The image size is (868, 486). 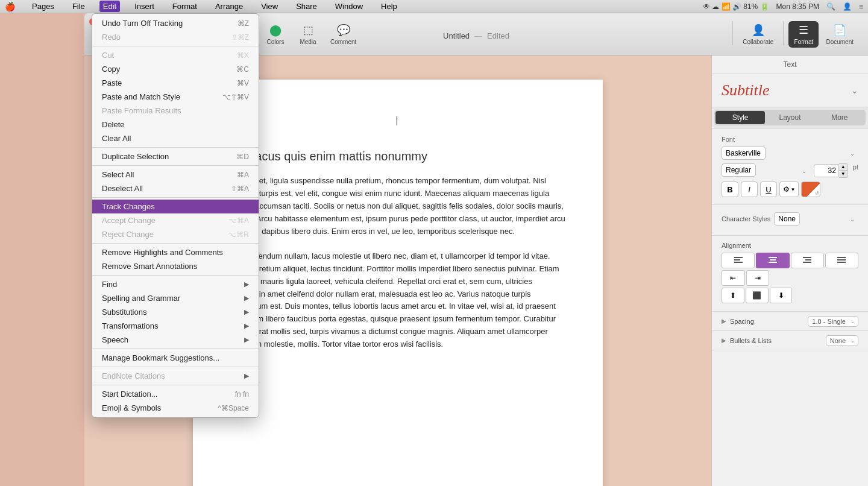 What do you see at coordinates (758, 30) in the screenshot?
I see `collaborate-icon: 👤` at bounding box center [758, 30].